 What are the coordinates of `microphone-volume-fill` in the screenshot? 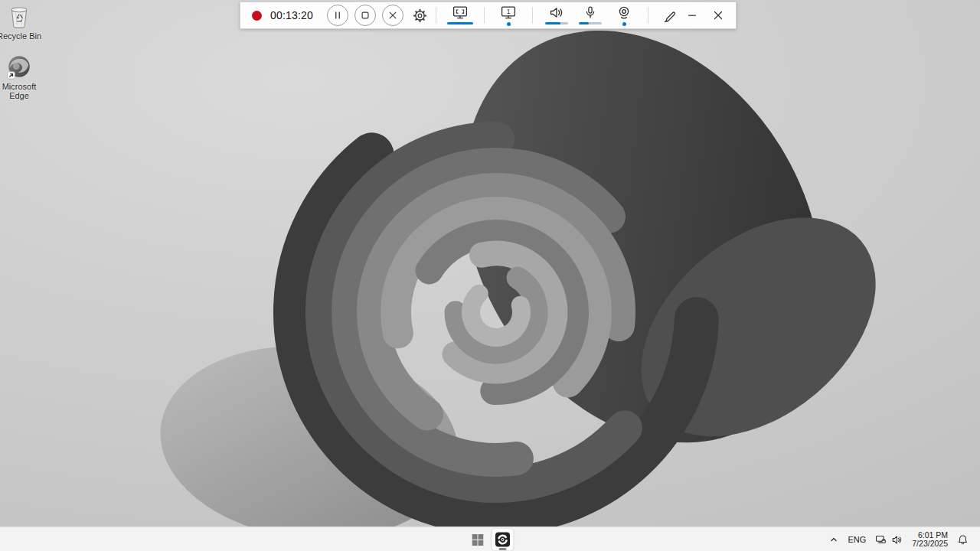 It's located at (583, 23).